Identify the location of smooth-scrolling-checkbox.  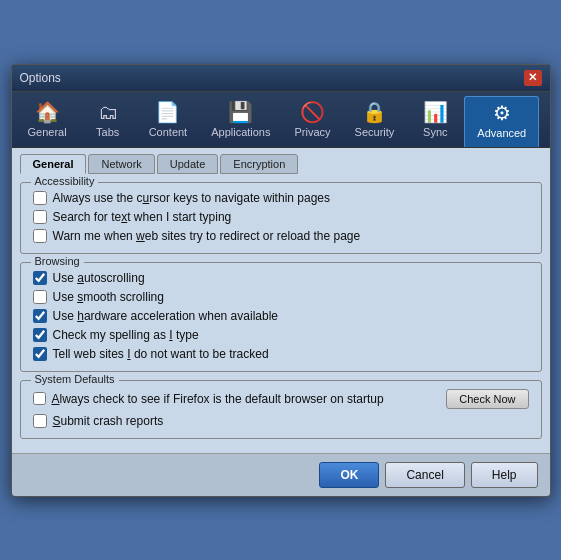
(40, 297).